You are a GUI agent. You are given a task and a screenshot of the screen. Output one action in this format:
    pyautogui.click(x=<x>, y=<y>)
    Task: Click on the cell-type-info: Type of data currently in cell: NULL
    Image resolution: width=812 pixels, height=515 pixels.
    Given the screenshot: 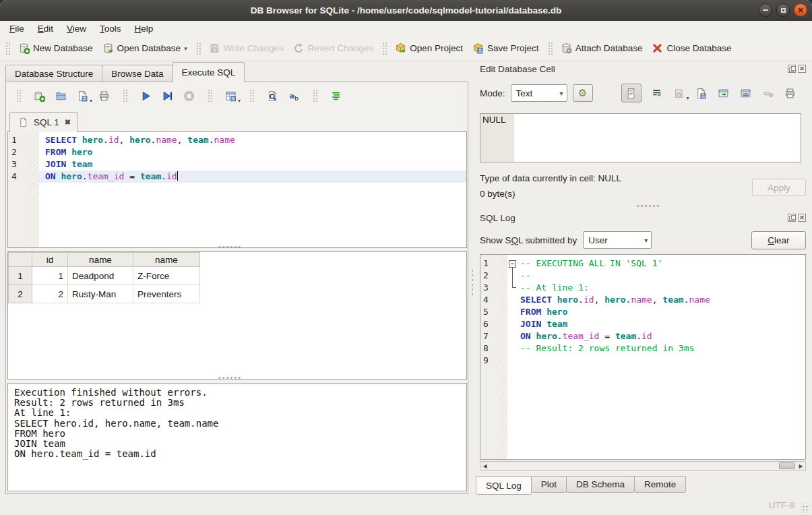 What is the action you would take?
    pyautogui.click(x=551, y=178)
    